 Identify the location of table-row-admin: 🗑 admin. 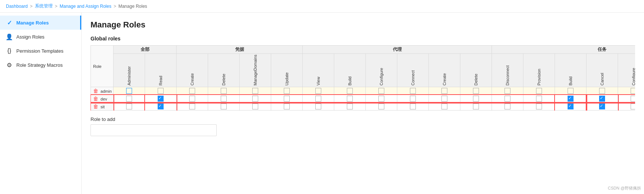
(363, 91).